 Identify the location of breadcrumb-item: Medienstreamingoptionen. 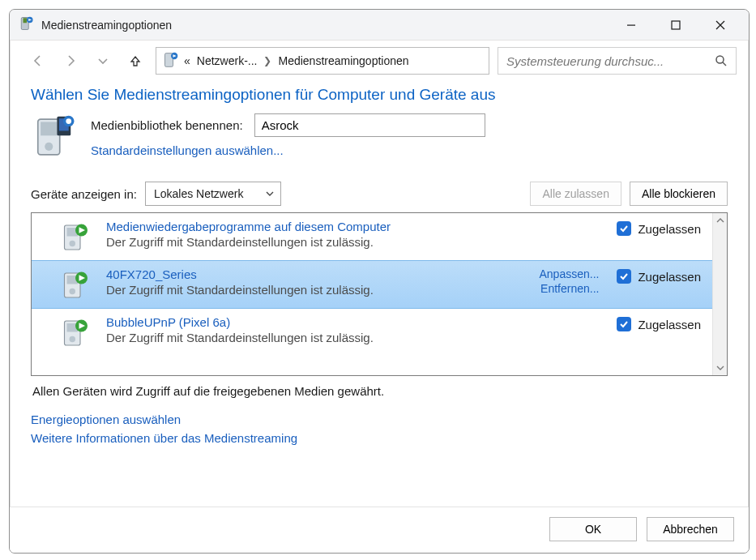
(344, 61).